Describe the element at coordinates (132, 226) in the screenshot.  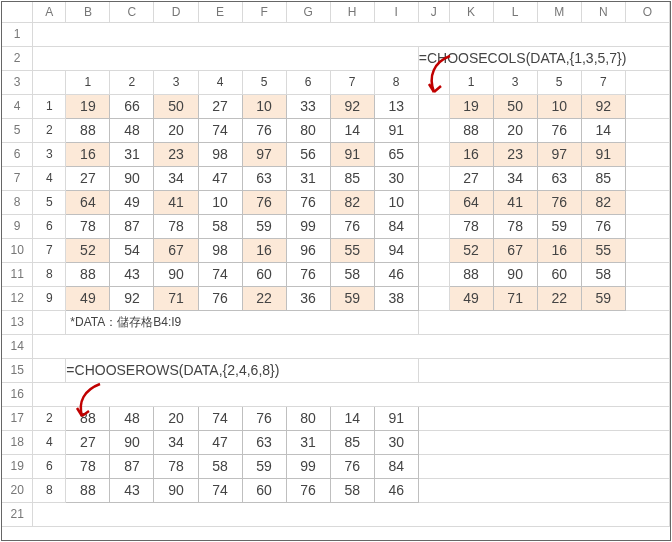
I see `data-cell: 87` at that location.